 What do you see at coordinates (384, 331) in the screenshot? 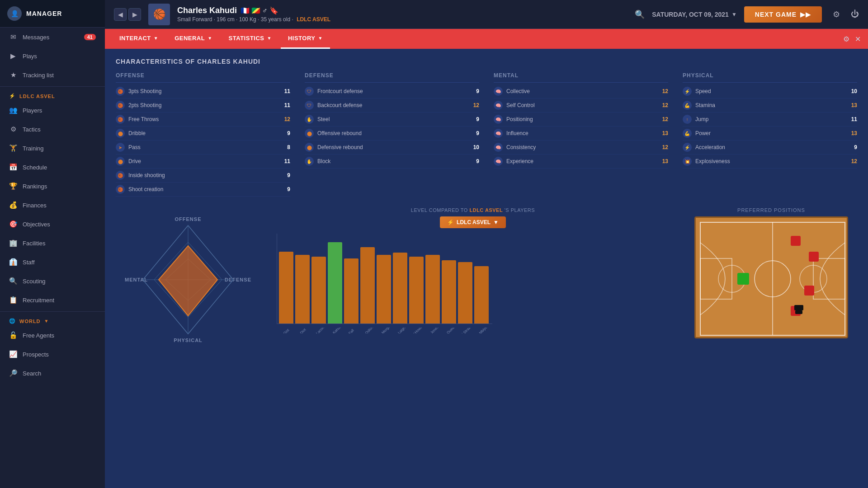
I see `bar-labels: J.GistA.DiotP.LacombeC.KahudiY.FallB.Odi…` at bounding box center [384, 331].